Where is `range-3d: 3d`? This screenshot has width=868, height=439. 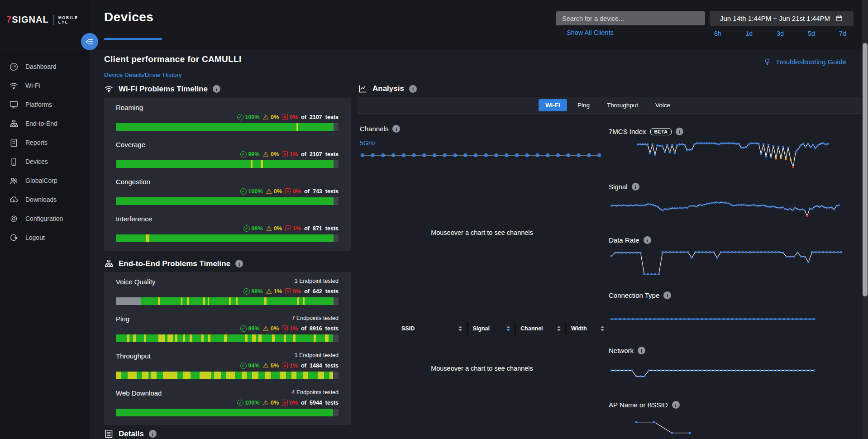 range-3d: 3d is located at coordinates (780, 33).